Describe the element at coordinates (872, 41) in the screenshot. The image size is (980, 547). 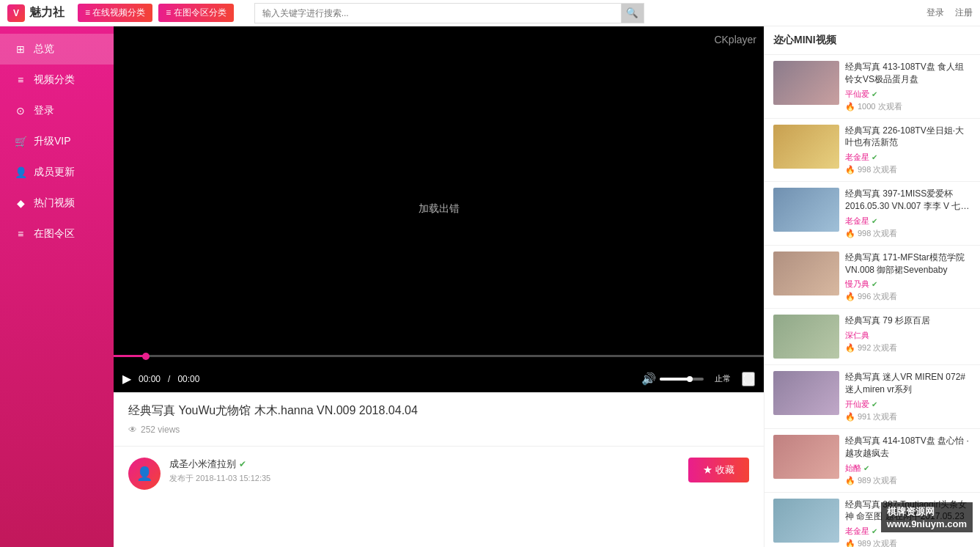
I see `right-sidebar-title: 迩心MINI视频` at that location.